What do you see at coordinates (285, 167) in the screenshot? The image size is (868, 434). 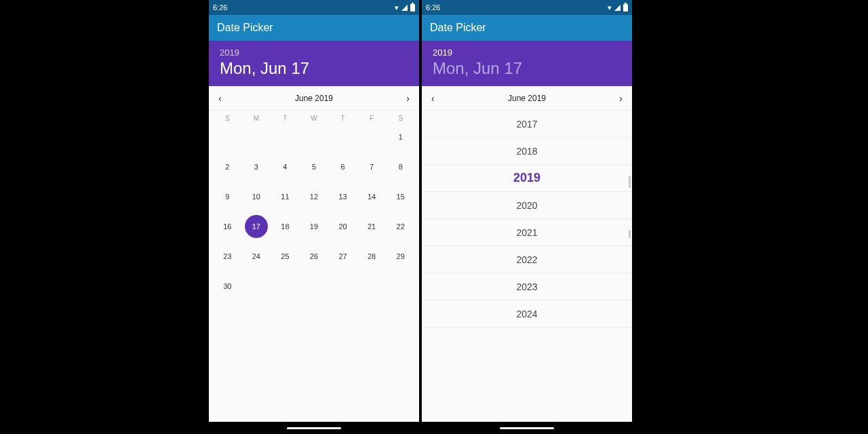 I see `calendar-day: 4` at bounding box center [285, 167].